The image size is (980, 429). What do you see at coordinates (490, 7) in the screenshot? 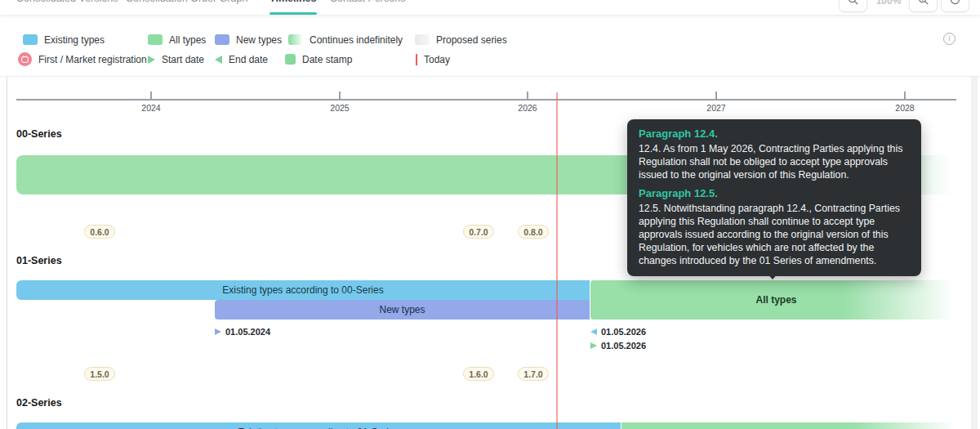
I see `top-tab-bar: Consolidated Versions Consolidation Orde…` at bounding box center [490, 7].